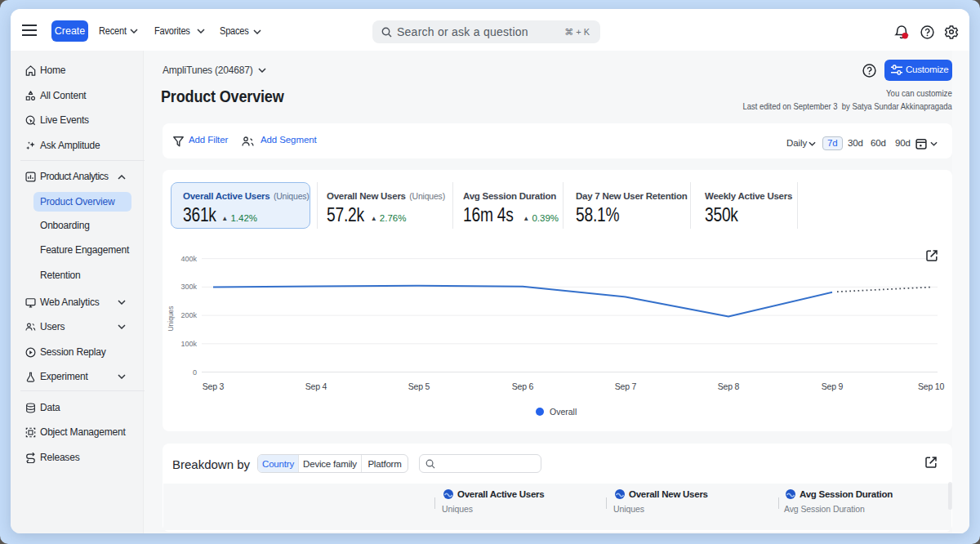 This screenshot has width=980, height=544. What do you see at coordinates (564, 412) in the screenshot?
I see `svg-text: Overall` at bounding box center [564, 412].